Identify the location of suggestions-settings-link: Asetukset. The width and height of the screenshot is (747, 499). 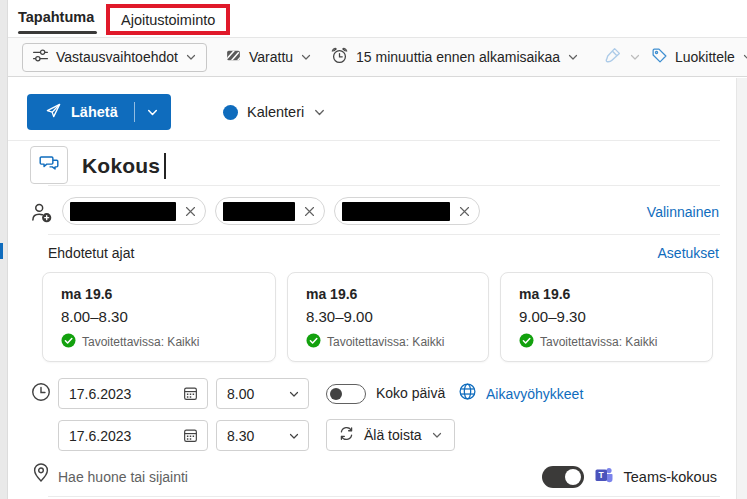
(688, 253).